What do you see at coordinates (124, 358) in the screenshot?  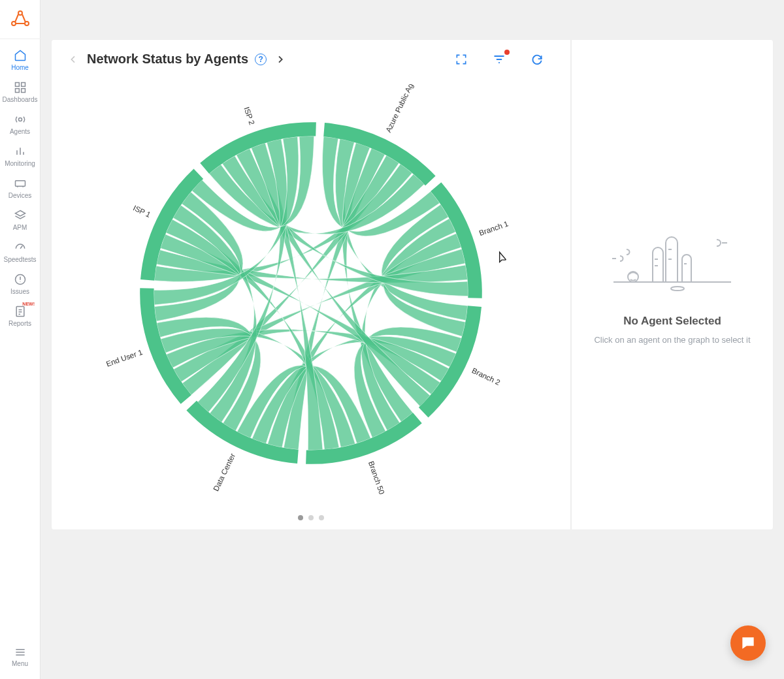 I see `chord-label: End User 1` at bounding box center [124, 358].